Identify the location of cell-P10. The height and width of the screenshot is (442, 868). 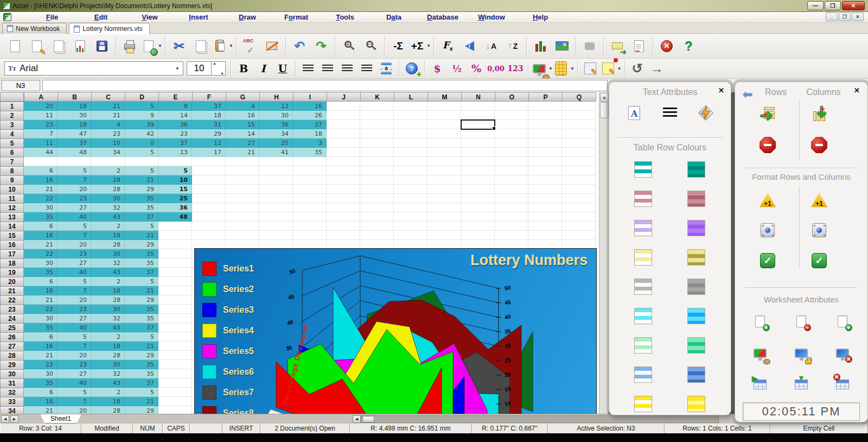
(545, 189).